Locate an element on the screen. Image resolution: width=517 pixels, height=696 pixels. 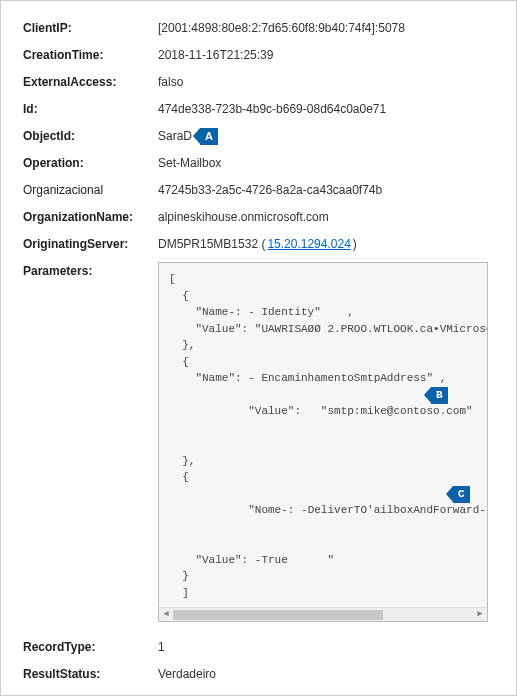
label-external-access: ExternalAccess: is located at coordinates (90, 82).